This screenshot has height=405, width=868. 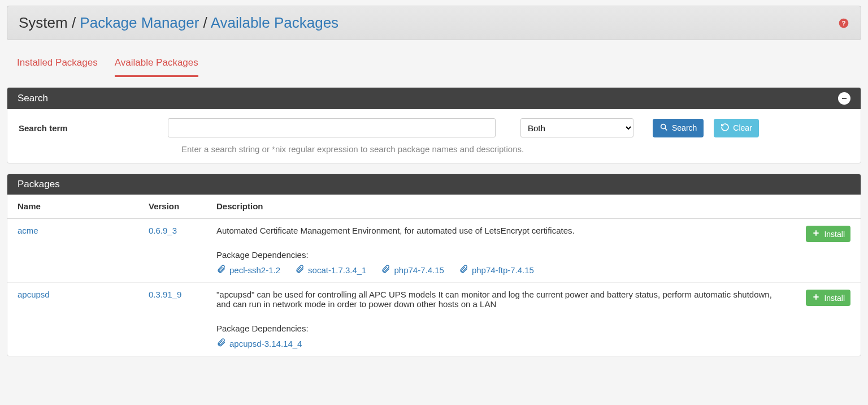 What do you see at coordinates (844, 98) in the screenshot?
I see `collapse-icon` at bounding box center [844, 98].